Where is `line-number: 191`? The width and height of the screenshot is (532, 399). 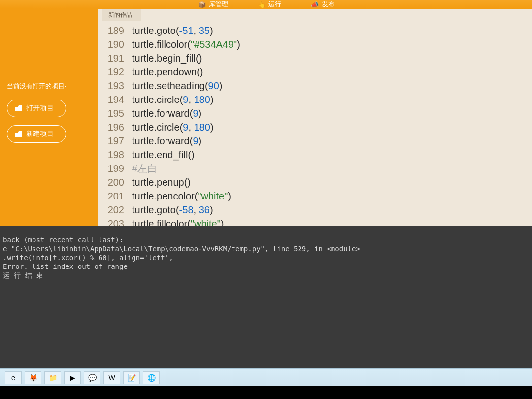
line-number: 191 is located at coordinates (115, 58).